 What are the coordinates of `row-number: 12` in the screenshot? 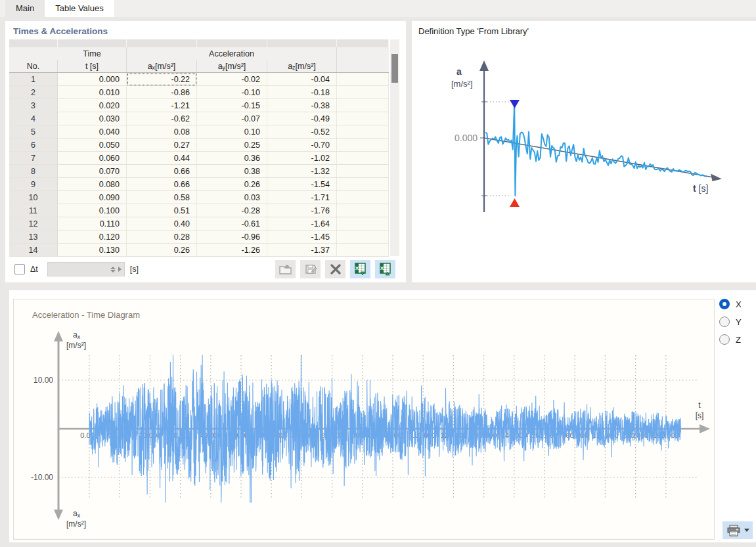 It's located at (33, 224).